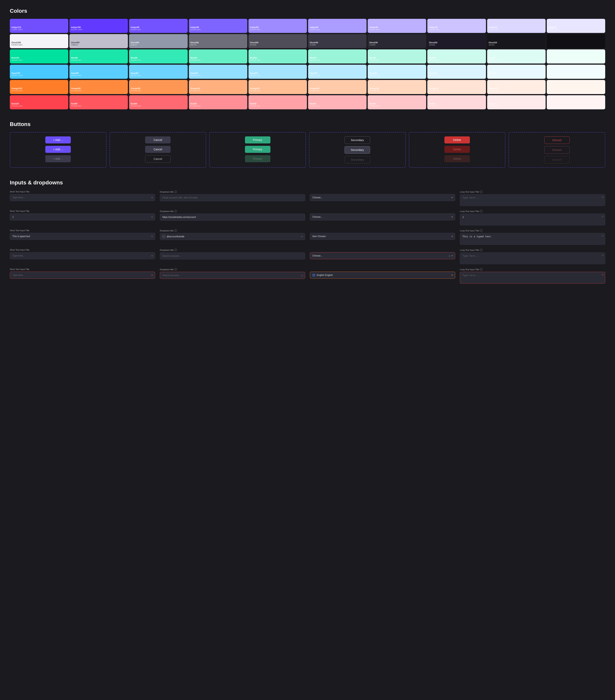 This screenshot has height=700, width=615. Describe the element at coordinates (99, 26) in the screenshot. I see `color-swatch-0-1: Indigo/100623AFF 100%` at that location.